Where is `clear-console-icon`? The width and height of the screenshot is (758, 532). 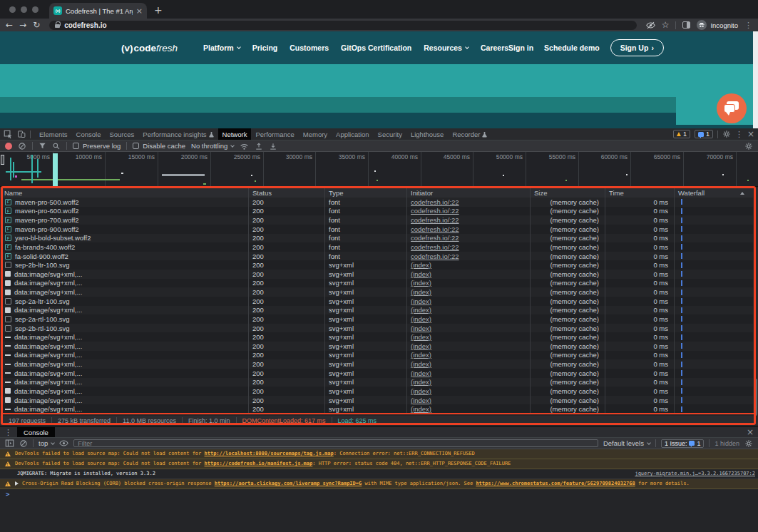
clear-console-icon is located at coordinates (24, 444).